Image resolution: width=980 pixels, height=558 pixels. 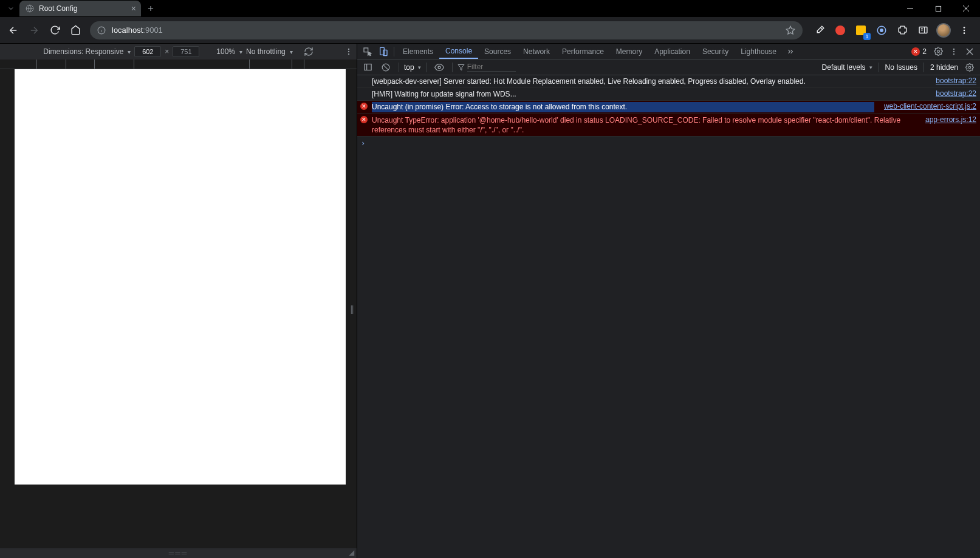 I want to click on devtools-tab-elements: Elements, so click(x=418, y=51).